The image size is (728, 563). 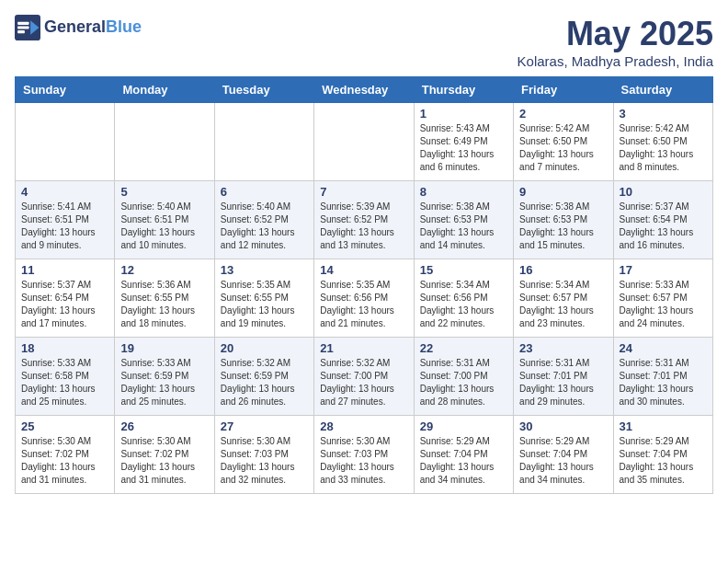 What do you see at coordinates (64, 270) in the screenshot?
I see `day-number: 11` at bounding box center [64, 270].